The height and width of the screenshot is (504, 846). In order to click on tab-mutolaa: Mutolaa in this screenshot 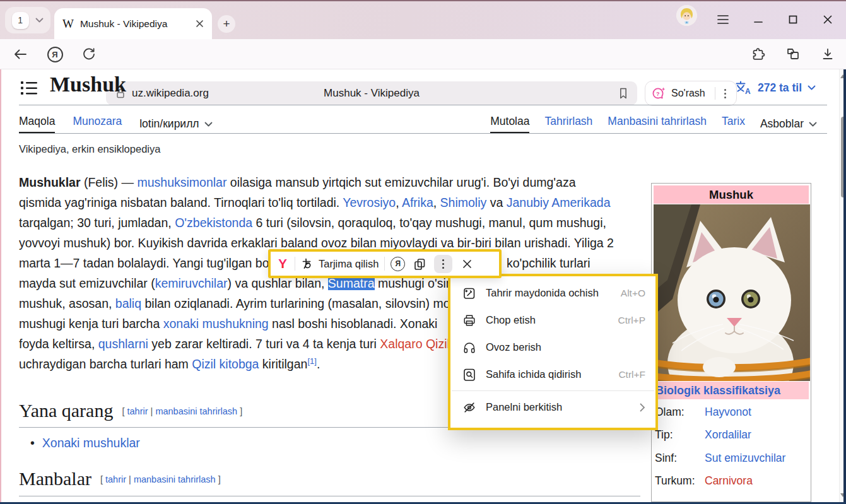, I will do `click(510, 124)`.